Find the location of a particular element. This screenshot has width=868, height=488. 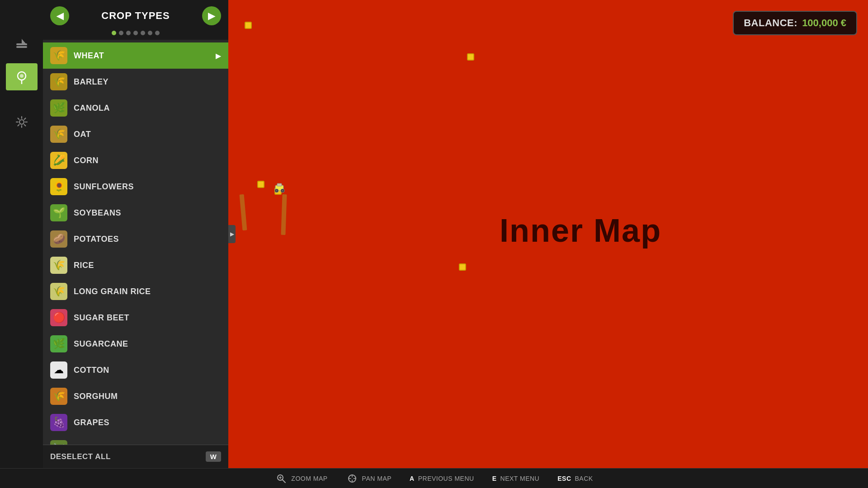

crop-item-oat: 🌾OAT is located at coordinates (136, 134).